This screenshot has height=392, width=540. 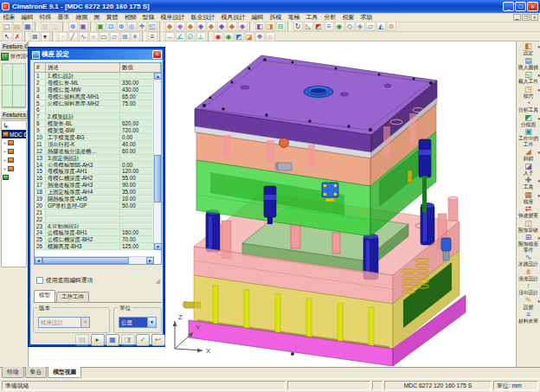 I want to click on view-back-icon: ◆, so click(x=211, y=26).